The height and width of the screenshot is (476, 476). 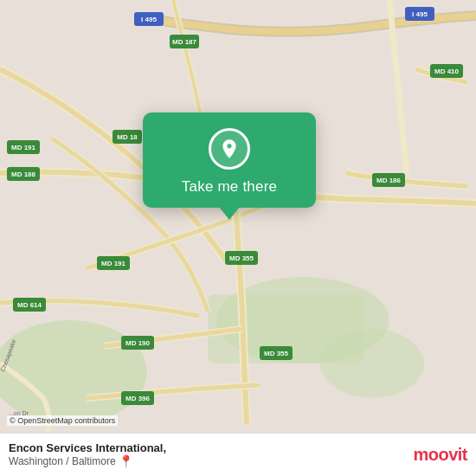 I want to click on svg-text: MD 614, so click(x=29, y=305).